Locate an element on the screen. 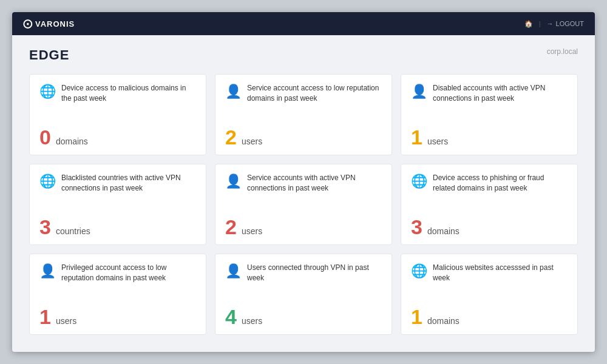  card-title: Disabled accounts with active VPN connec… is located at coordinates (500, 93).